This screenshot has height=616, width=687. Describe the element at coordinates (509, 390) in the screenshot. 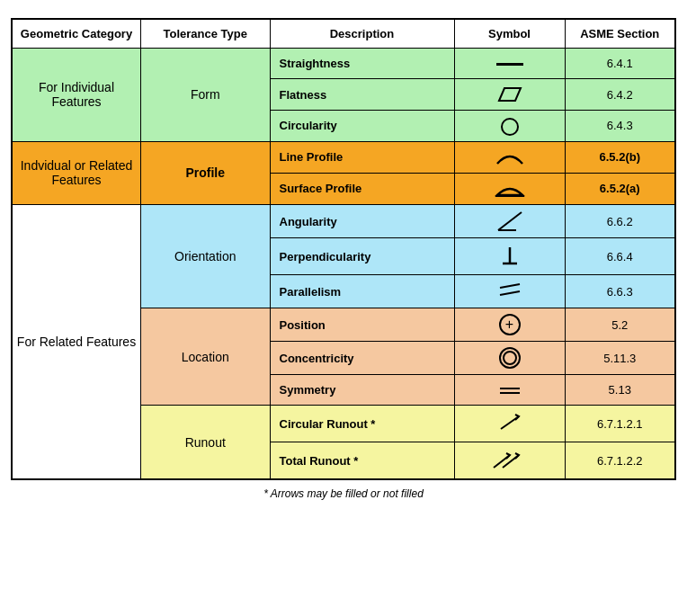

I see `symbol-symmetry` at that location.